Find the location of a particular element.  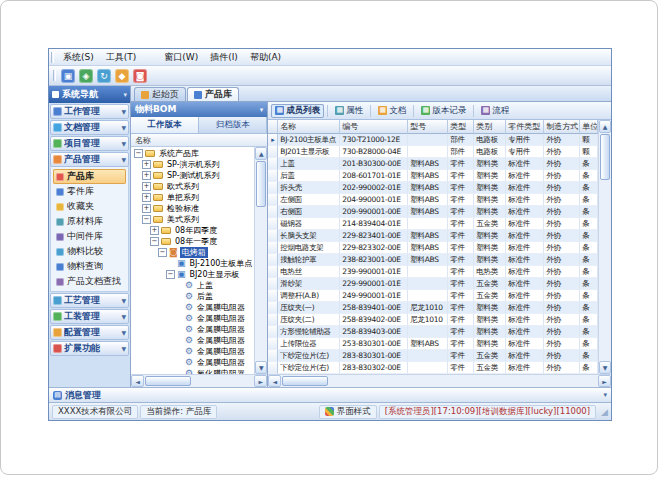

tree-node: ⚙后盖 is located at coordinates (192, 296).